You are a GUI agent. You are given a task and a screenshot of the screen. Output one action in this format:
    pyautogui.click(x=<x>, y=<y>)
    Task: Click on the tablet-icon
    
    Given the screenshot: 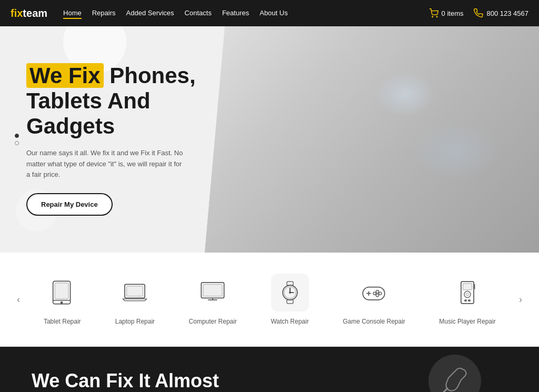 What is the action you would take?
    pyautogui.click(x=62, y=293)
    